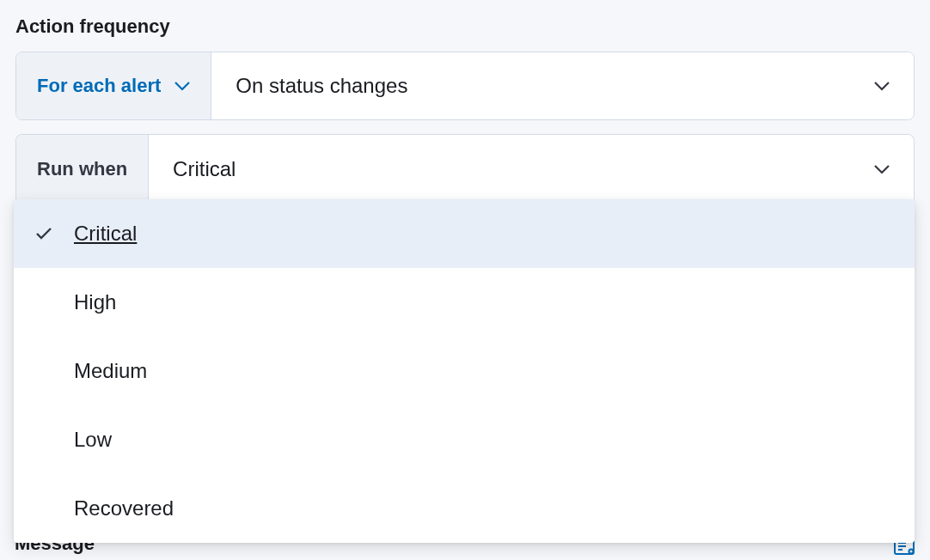 This screenshot has height=560, width=930. Describe the element at coordinates (464, 508) in the screenshot. I see `dropdown-option-recovered: Recovered` at that location.